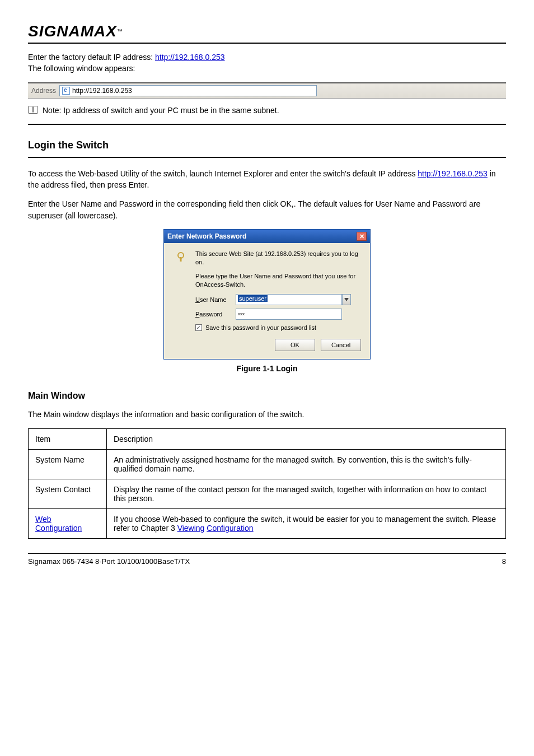 Image resolution: width=534 pixels, height=756 pixels. I want to click on dialog-msg2: Please type the User Name and Password t…, so click(278, 281).